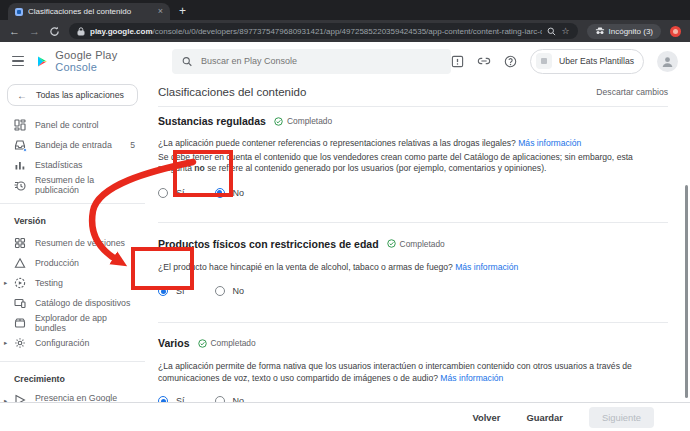 The image size is (690, 431). I want to click on page-title: Clasificaciones del contenido, so click(232, 92).